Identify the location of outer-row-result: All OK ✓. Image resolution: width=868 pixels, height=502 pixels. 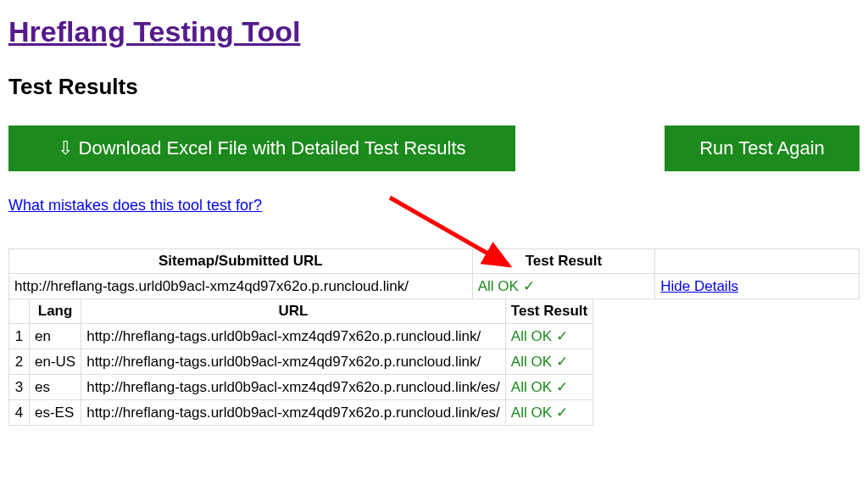
(564, 287).